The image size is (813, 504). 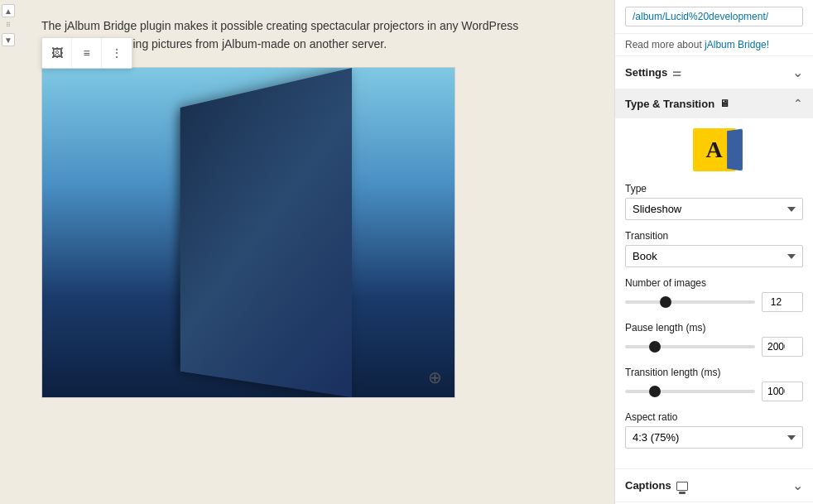 What do you see at coordinates (714, 150) in the screenshot?
I see `plugin-icon: A` at bounding box center [714, 150].